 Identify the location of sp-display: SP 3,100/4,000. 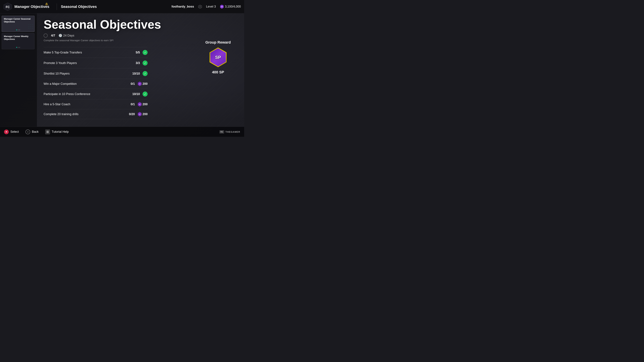
(230, 7).